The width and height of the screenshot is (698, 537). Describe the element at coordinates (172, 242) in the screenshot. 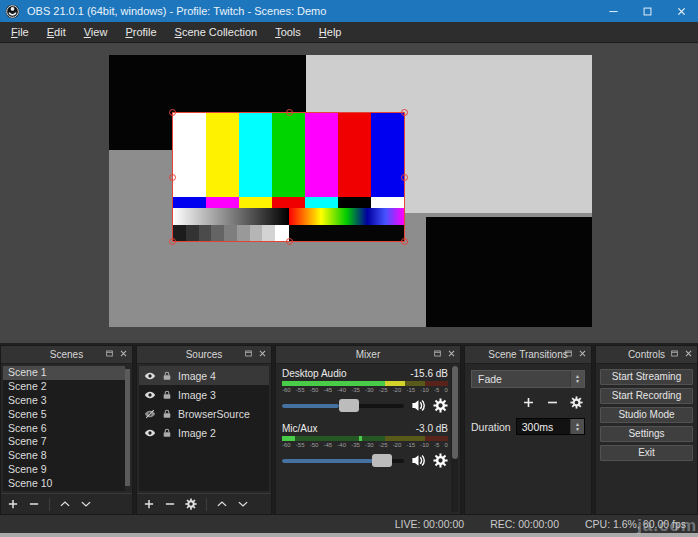

I see `resize-handle-bottom-left` at that location.